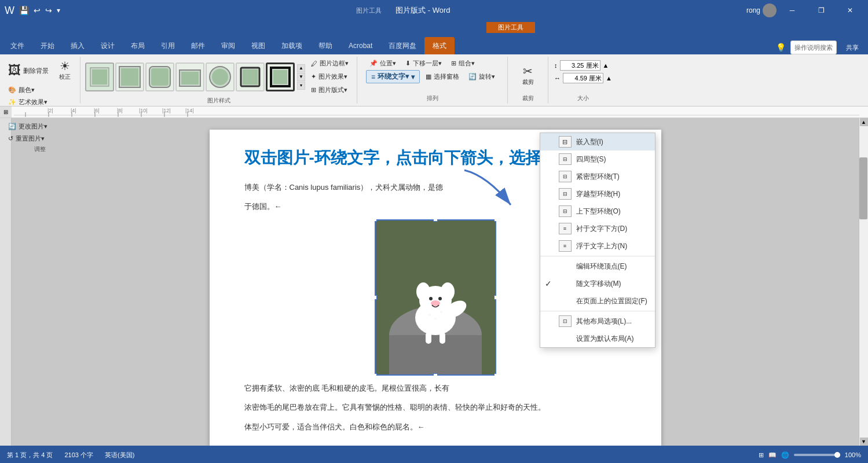 This screenshot has width=868, height=463. I want to click on tab-baidu: 百度网盘, so click(402, 46).